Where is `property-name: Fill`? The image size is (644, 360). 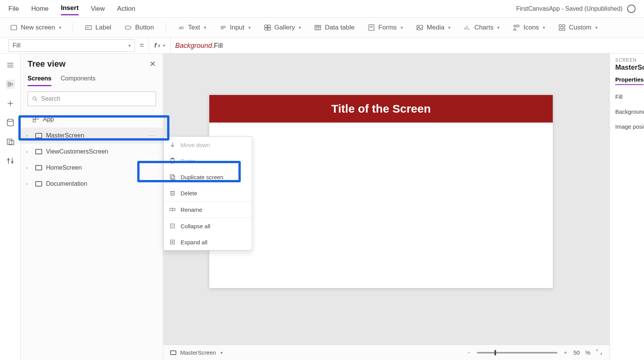
property-name: Fill is located at coordinates (16, 46).